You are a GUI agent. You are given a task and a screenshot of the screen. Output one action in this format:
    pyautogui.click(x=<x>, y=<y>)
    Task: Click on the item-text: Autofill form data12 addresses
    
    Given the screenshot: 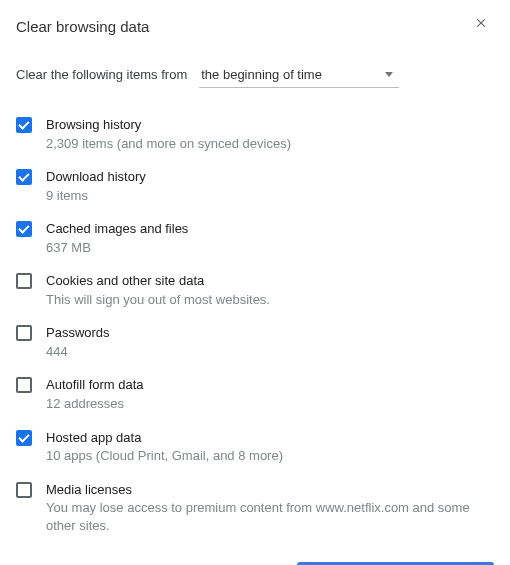 What is the action you would take?
    pyautogui.click(x=95, y=394)
    